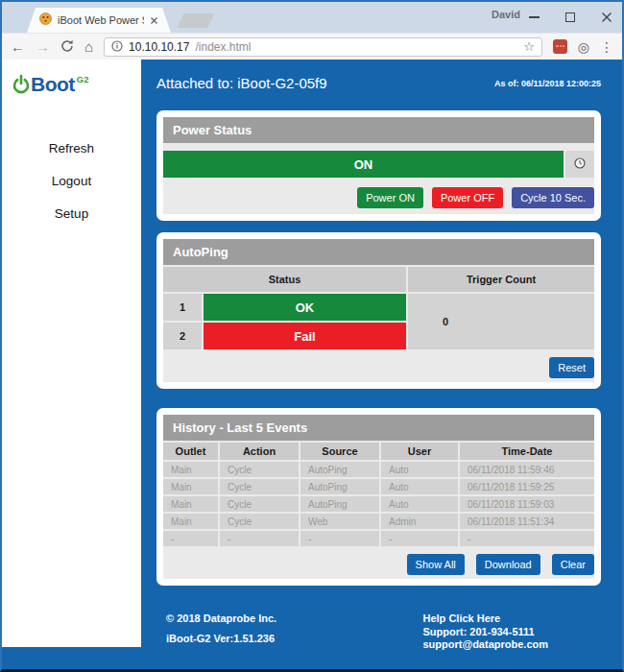 Image resolution: width=624 pixels, height=672 pixels. What do you see at coordinates (378, 252) in the screenshot?
I see `autoping-title: AutoPing` at bounding box center [378, 252].